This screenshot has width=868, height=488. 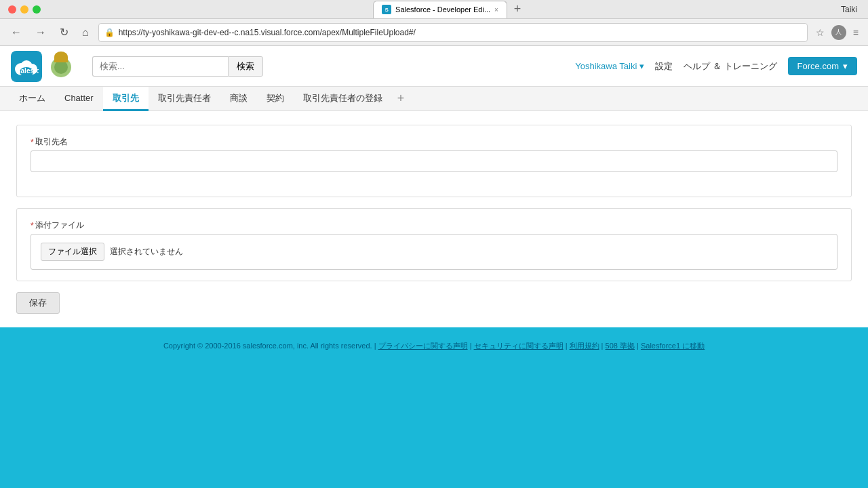 I want to click on account-name-panel: * 取引先名, so click(x=434, y=161).